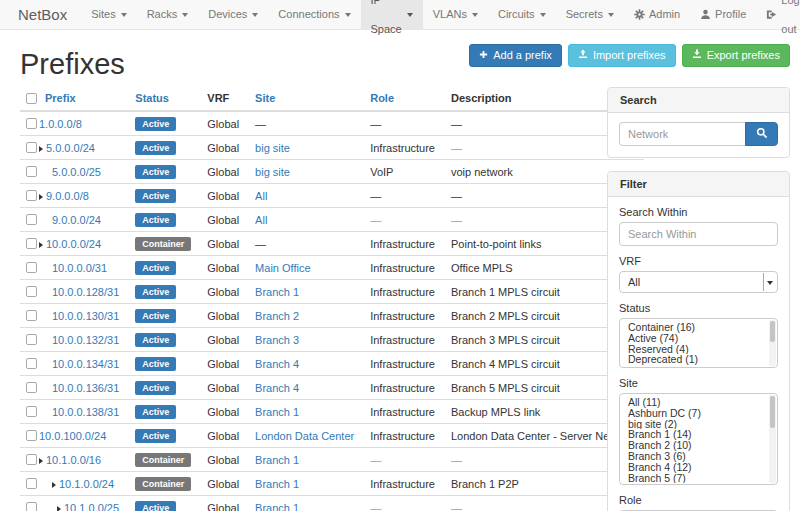  What do you see at coordinates (332, 124) in the screenshot?
I see `table-row: 1.0.0.0/8ActiveGlobal———` at bounding box center [332, 124].